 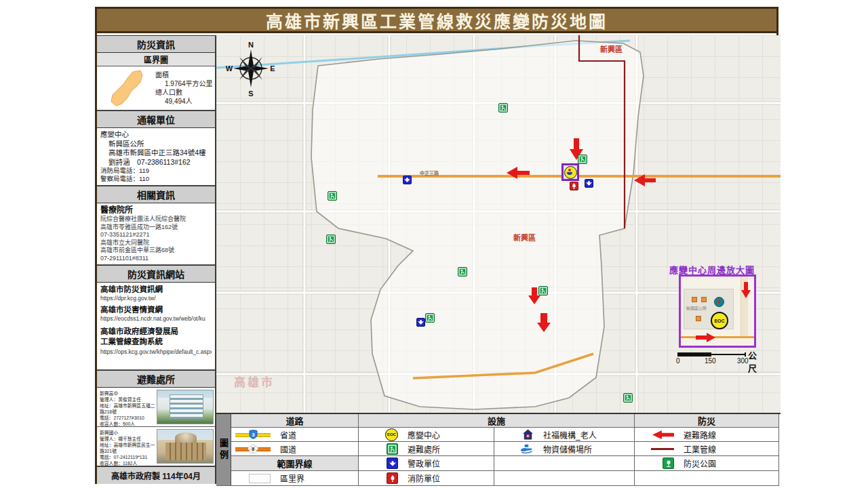 I want to click on hospital-name: 阮綜合醫療社團法人阮綜合醫院, so click(x=156, y=220).